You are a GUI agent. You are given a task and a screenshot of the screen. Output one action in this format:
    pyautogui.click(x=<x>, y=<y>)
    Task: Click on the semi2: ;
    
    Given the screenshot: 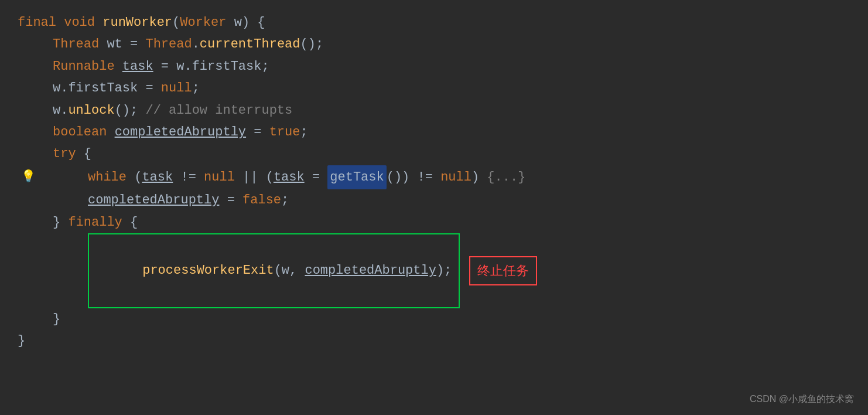 What is the action you would take?
    pyautogui.click(x=303, y=132)
    